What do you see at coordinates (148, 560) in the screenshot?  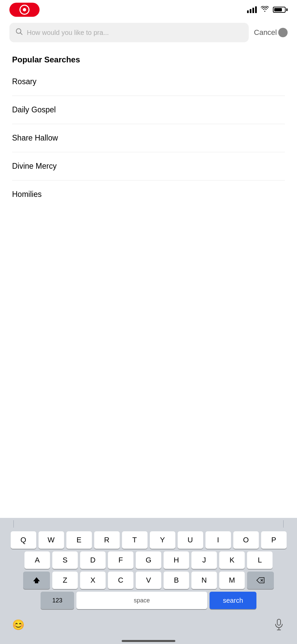 I see `key-g: G` at bounding box center [148, 560].